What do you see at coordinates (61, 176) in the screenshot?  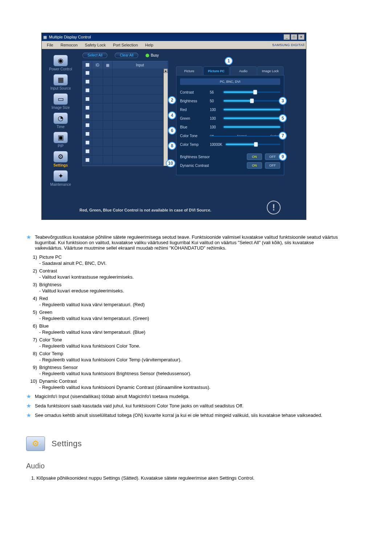 I see `maintenance-icon: ✦` at bounding box center [61, 176].